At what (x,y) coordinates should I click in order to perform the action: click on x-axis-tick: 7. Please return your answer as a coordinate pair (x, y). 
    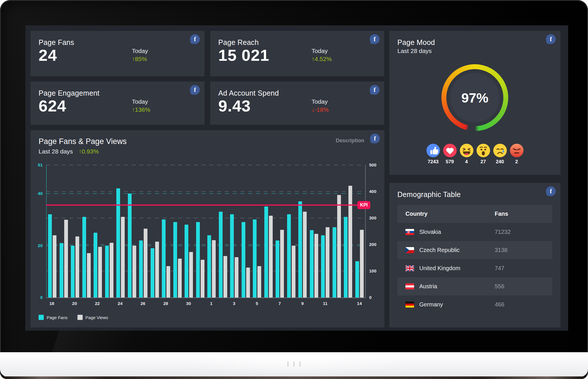
    Looking at the image, I should click on (280, 304).